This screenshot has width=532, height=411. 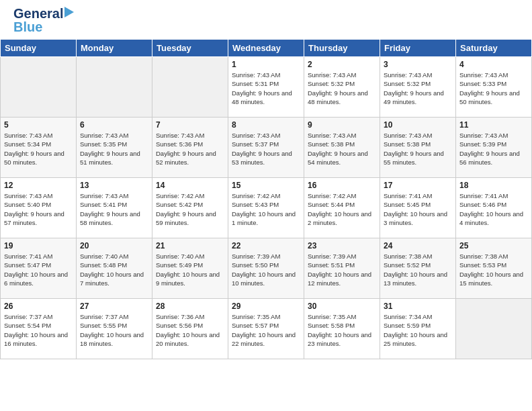 I want to click on day-number: 10, so click(x=418, y=125).